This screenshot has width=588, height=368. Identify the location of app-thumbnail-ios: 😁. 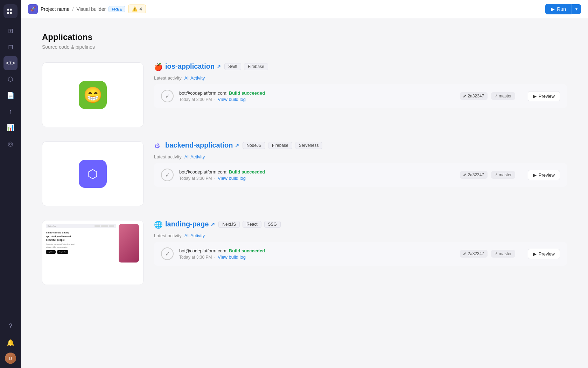
(93, 95).